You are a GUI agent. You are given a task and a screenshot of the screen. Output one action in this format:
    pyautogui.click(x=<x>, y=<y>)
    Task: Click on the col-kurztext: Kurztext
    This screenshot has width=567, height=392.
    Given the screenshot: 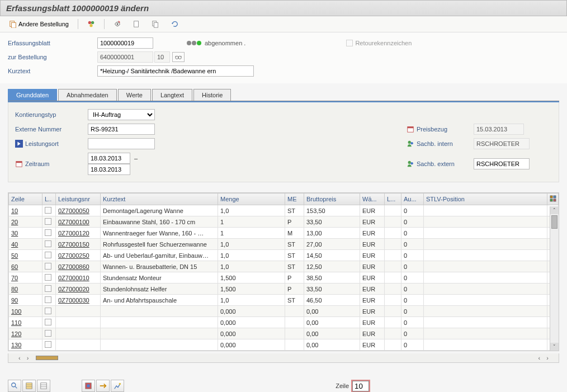 What is the action you would take?
    pyautogui.click(x=159, y=199)
    